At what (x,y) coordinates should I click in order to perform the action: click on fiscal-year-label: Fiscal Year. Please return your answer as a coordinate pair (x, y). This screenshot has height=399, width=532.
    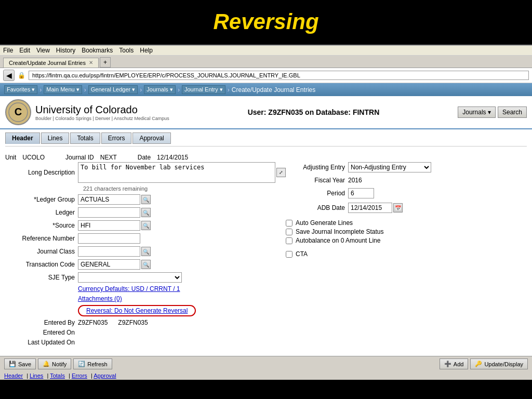
    Looking at the image, I should click on (317, 180).